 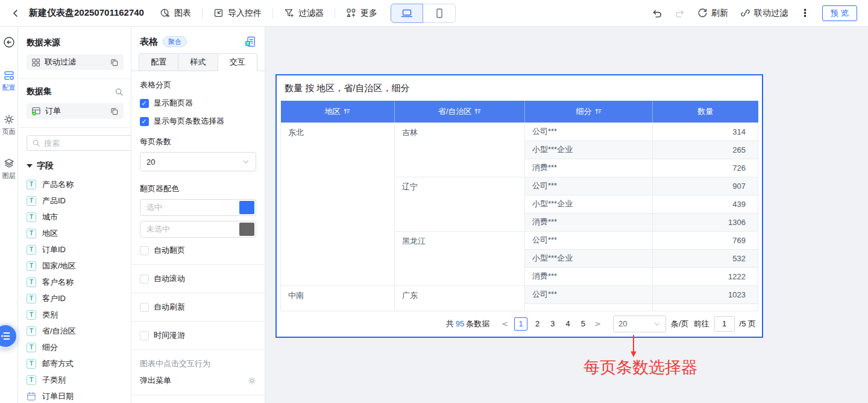 I want to click on field-item: T类别, so click(x=75, y=315).